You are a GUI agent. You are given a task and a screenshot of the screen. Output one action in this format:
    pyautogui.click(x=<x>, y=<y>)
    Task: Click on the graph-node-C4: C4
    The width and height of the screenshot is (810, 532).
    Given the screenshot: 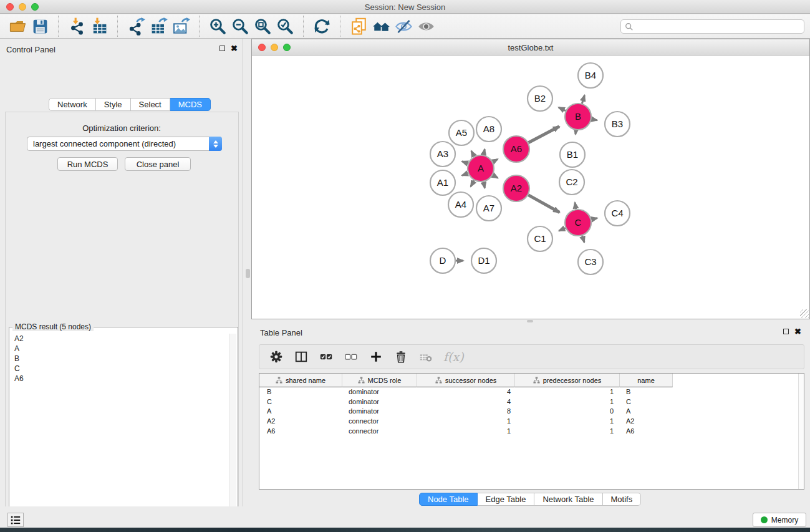 What is the action you would take?
    pyautogui.click(x=617, y=213)
    